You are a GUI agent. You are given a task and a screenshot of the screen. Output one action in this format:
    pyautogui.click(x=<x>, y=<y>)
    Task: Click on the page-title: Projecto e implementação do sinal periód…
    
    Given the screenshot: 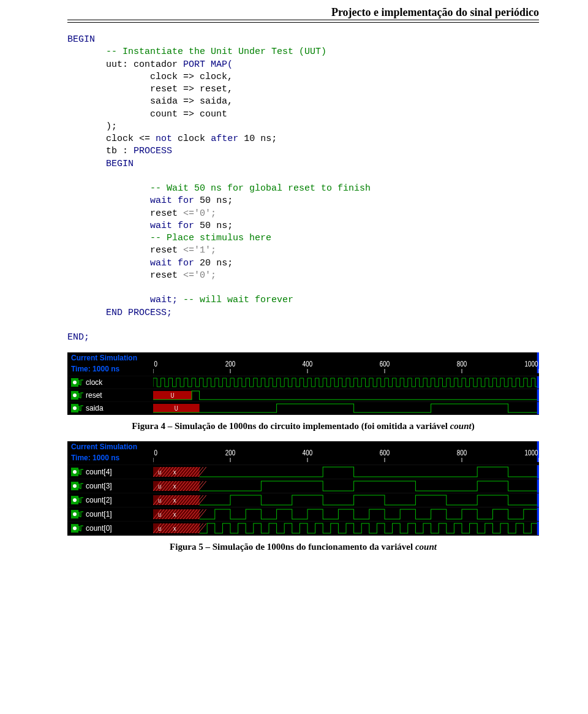 What is the action you would take?
    pyautogui.click(x=435, y=12)
    